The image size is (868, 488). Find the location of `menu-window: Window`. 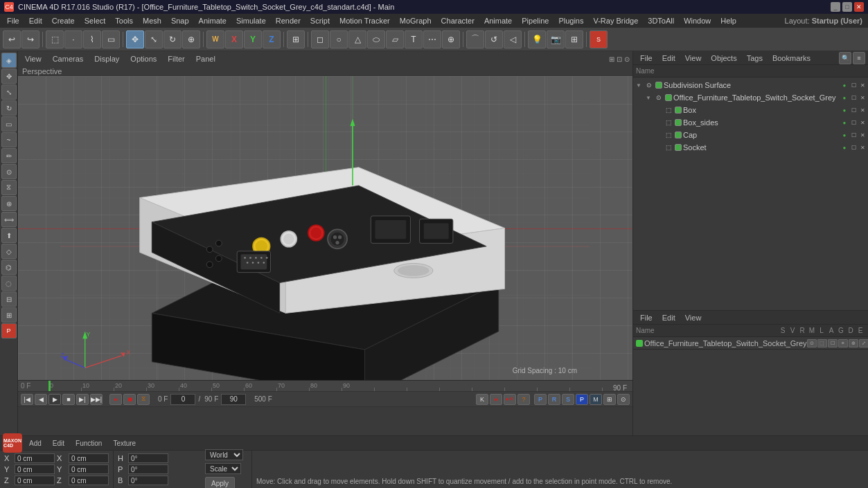

menu-window: Window is located at coordinates (697, 21).